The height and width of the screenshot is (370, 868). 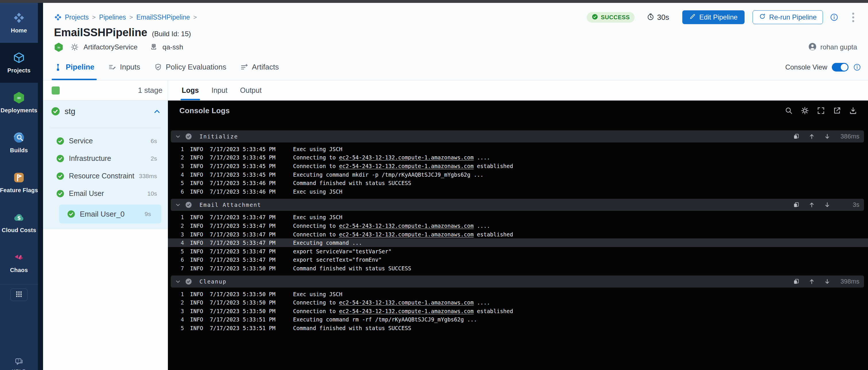 What do you see at coordinates (834, 17) in the screenshot?
I see `rerun-info-icon` at bounding box center [834, 17].